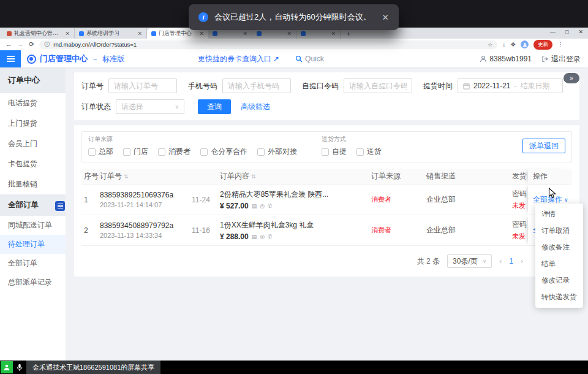 The image size is (588, 374). What do you see at coordinates (524, 44) in the screenshot?
I see `profile-avatar` at bounding box center [524, 44].